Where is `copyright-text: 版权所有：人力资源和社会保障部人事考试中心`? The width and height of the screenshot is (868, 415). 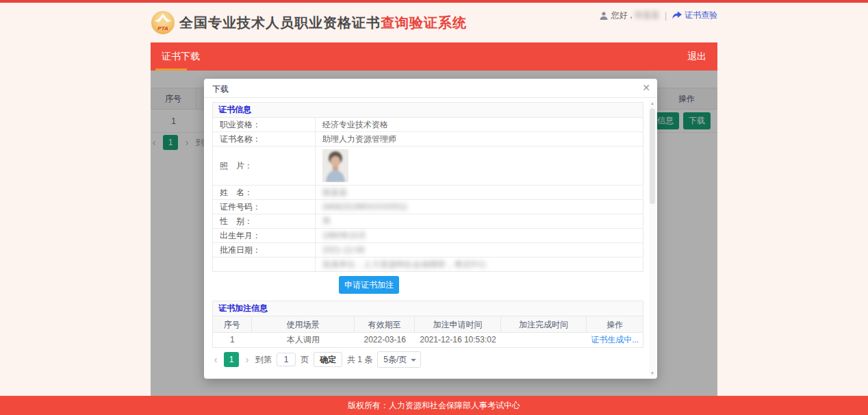 copyright-text: 版权所有：人力资源和社会保障部人事考试中心 is located at coordinates (434, 405).